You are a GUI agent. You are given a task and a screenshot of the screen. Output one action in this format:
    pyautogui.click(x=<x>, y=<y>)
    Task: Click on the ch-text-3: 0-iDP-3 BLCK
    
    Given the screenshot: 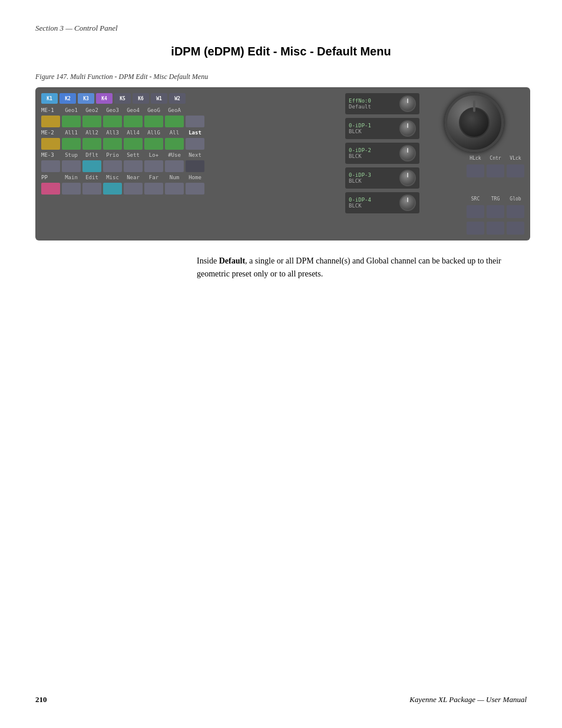 What is the action you would take?
    pyautogui.click(x=372, y=178)
    